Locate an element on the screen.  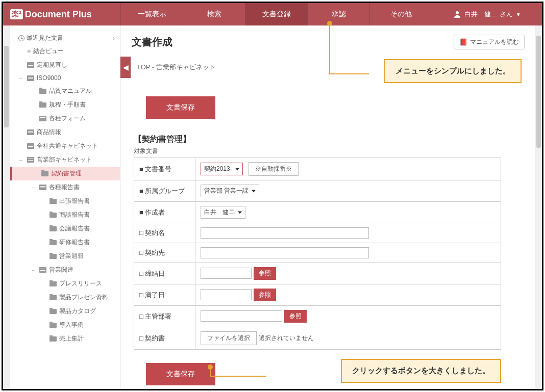
dept-ref-button: 参照 is located at coordinates (295, 316).